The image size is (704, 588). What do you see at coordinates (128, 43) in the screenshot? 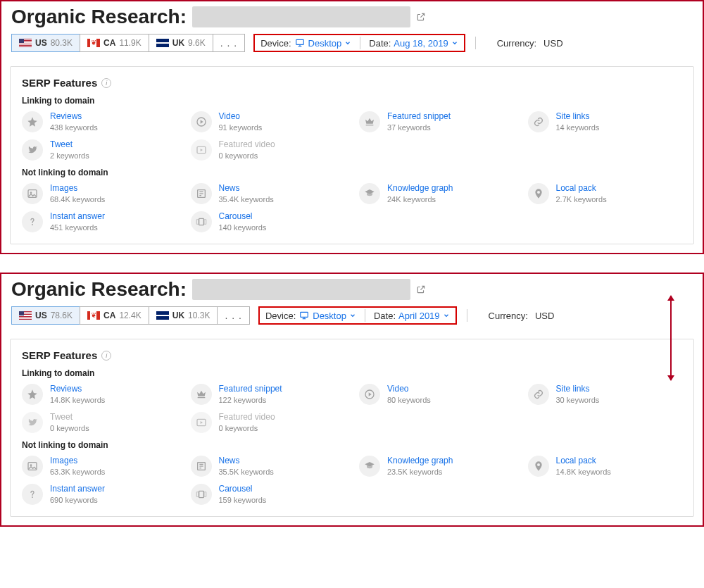
I see `country-tabs: US 80.3K CA 11.9K UK 9.6K . . .` at bounding box center [128, 43].